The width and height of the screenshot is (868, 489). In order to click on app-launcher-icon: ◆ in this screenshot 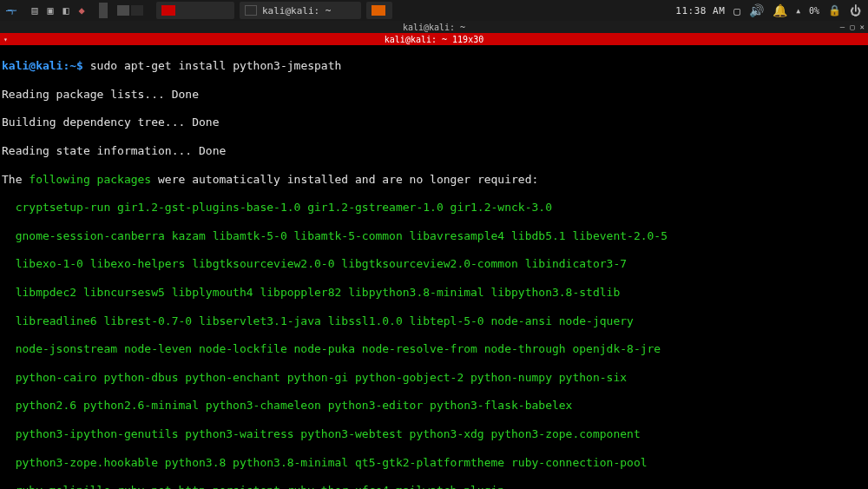, I will do `click(82, 10)`.